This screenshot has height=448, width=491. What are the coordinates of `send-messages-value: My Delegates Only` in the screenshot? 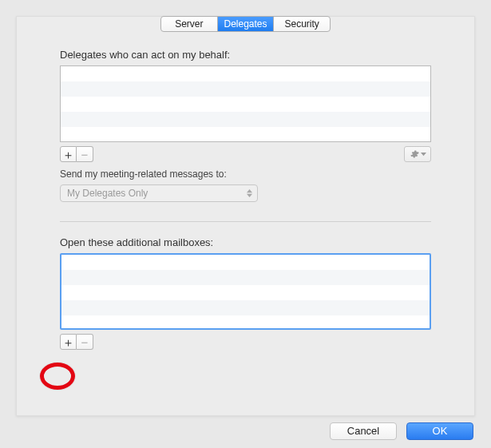 It's located at (107, 193).